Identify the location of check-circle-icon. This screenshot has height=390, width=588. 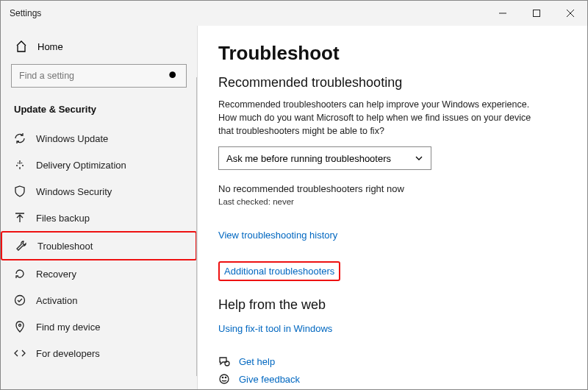
(20, 300).